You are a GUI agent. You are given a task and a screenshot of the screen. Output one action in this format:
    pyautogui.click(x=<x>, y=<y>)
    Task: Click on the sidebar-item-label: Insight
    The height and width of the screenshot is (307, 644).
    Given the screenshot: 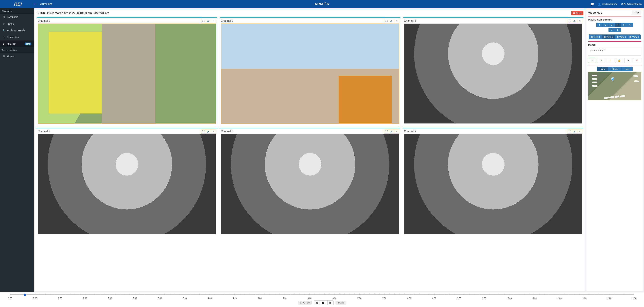 What is the action you would take?
    pyautogui.click(x=10, y=24)
    